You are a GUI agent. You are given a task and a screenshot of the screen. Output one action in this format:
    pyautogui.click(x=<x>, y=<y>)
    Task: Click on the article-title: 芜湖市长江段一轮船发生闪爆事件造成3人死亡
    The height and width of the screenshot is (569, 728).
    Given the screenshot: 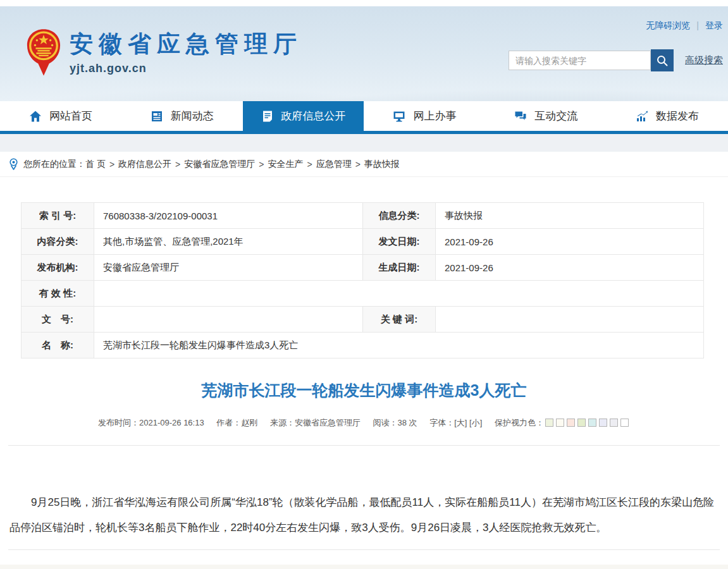 What is the action you would take?
    pyautogui.click(x=364, y=391)
    